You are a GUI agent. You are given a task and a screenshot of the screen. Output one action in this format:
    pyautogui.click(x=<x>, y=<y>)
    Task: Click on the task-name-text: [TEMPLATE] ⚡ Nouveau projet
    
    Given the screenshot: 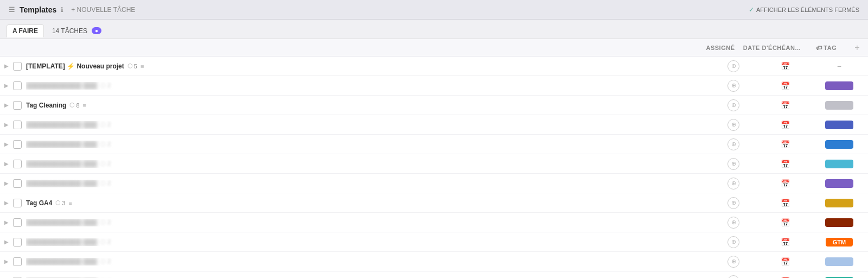 What is the action you would take?
    pyautogui.click(x=75, y=66)
    